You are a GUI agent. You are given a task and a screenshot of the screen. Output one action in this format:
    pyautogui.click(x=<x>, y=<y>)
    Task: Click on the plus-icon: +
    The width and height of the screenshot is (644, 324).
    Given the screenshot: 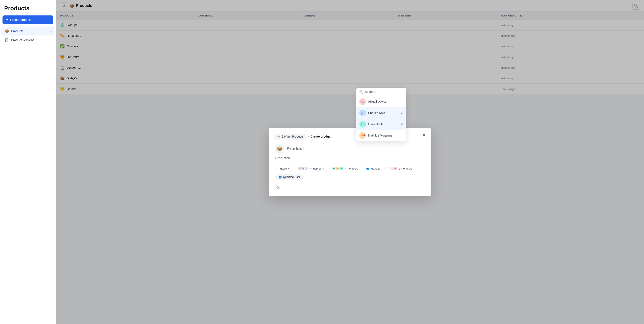 What is the action you would take?
    pyautogui.click(x=8, y=20)
    